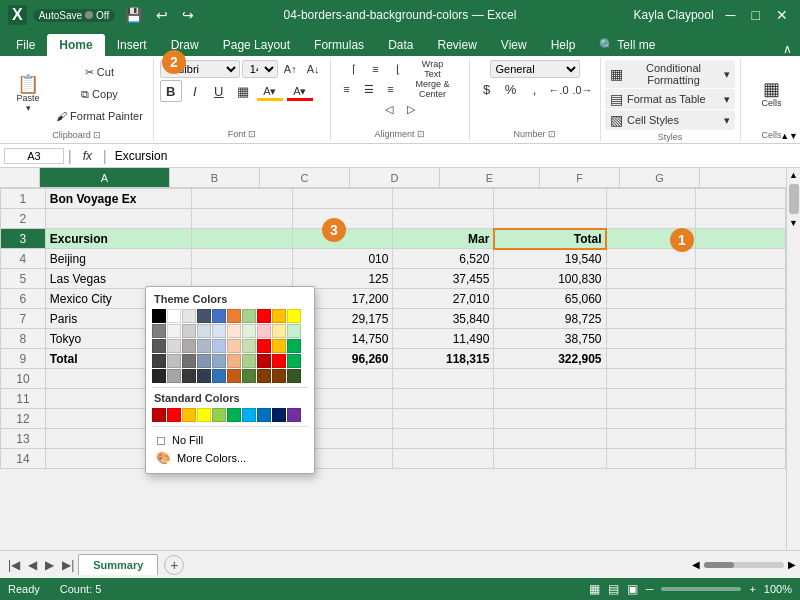  What do you see at coordinates (550, 259) in the screenshot?
I see `cell-E4: 19,540` at bounding box center [550, 259].